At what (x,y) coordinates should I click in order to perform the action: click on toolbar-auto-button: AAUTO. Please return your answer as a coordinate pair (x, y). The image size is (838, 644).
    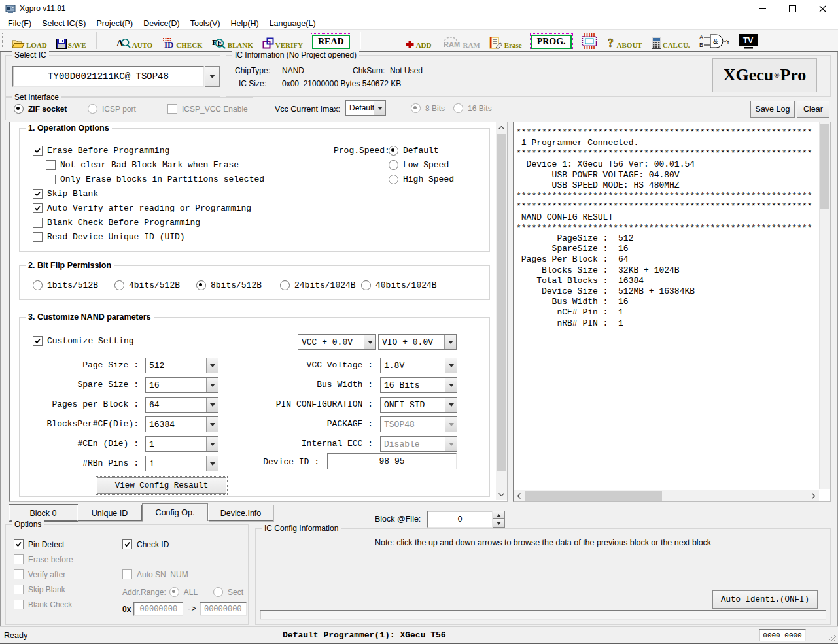
    Looking at the image, I should click on (135, 41).